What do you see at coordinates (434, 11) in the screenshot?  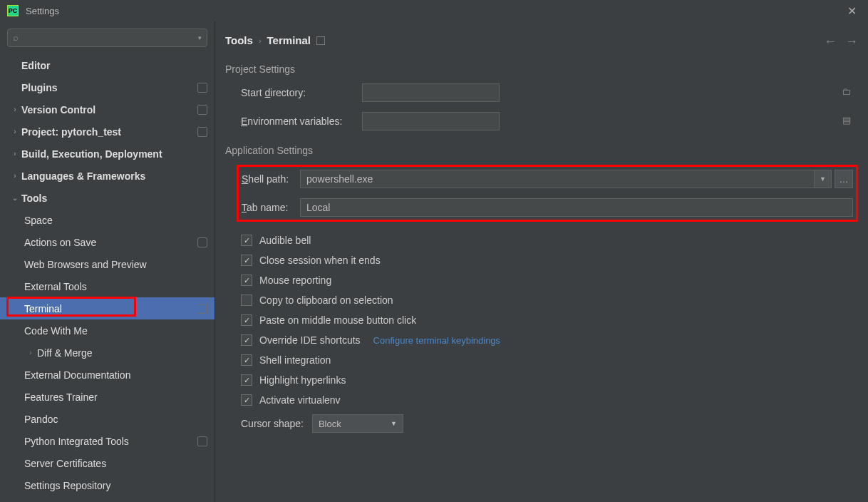 I see `titlebar: PC Settings ✕` at bounding box center [434, 11].